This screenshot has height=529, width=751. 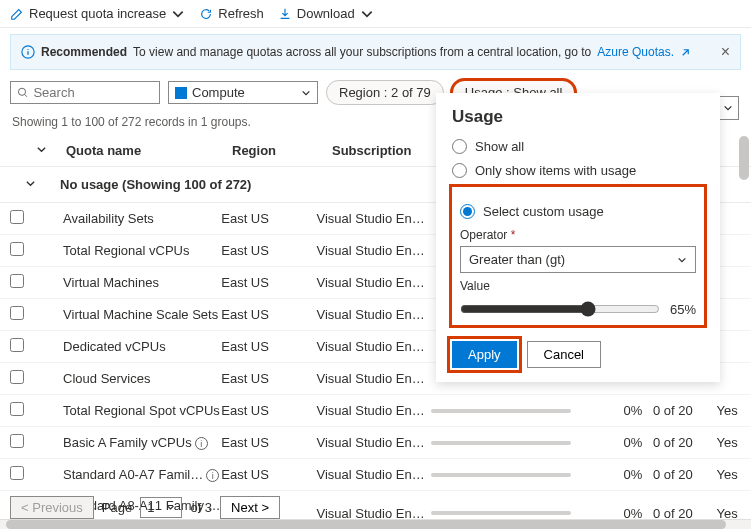 What do you see at coordinates (140, 378) in the screenshot?
I see `row-name: Cloud Services` at bounding box center [140, 378].